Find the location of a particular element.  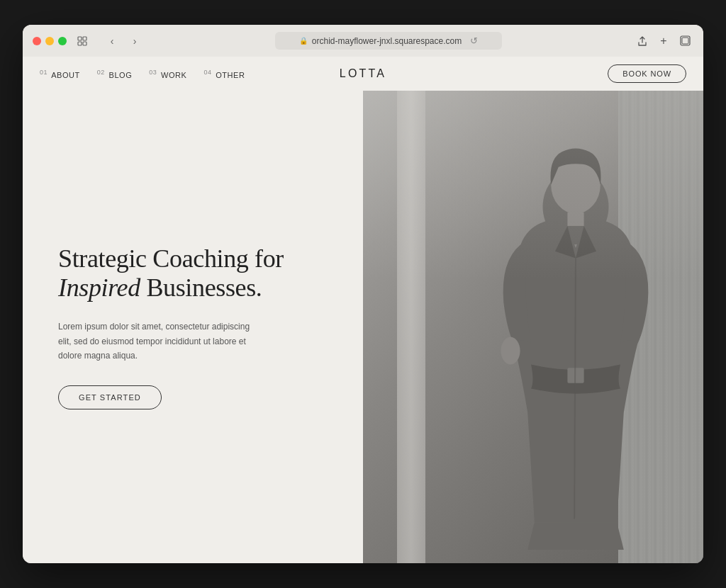

reload-icon: ↺ is located at coordinates (474, 41).